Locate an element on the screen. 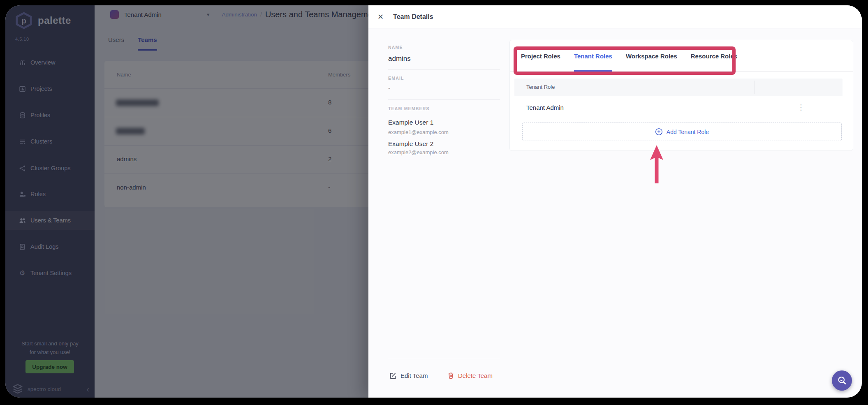 This screenshot has width=868, height=405. role-row: Tenant Admin ⋮ is located at coordinates (678, 108).